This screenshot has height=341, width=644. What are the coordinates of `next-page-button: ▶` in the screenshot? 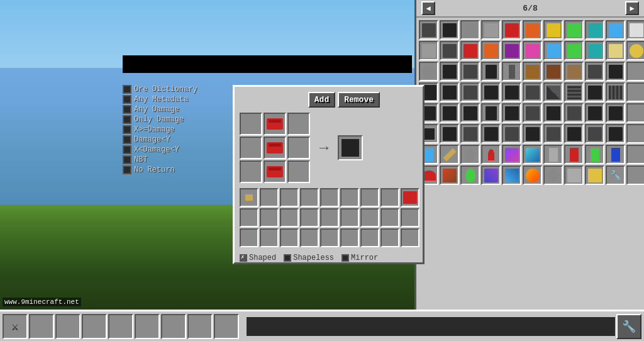 It's located at (632, 8).